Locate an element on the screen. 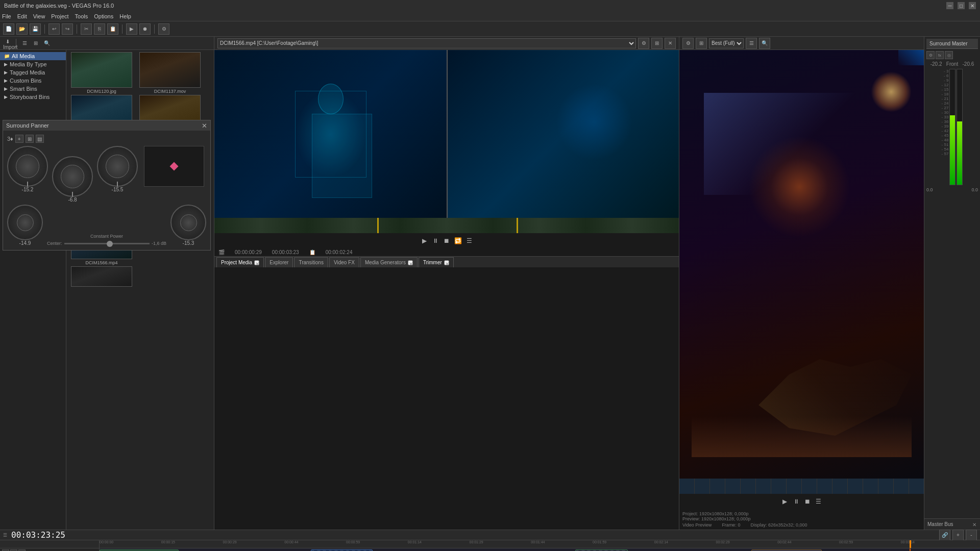 This screenshot has width=980, height=551. tab-trimmer-close: ✕ is located at coordinates (447, 263).